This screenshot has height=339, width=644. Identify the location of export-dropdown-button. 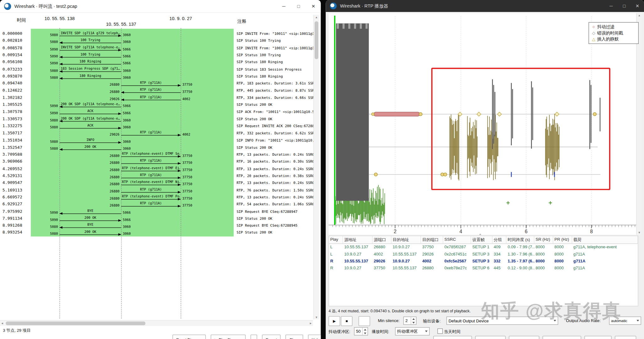
(254, 337).